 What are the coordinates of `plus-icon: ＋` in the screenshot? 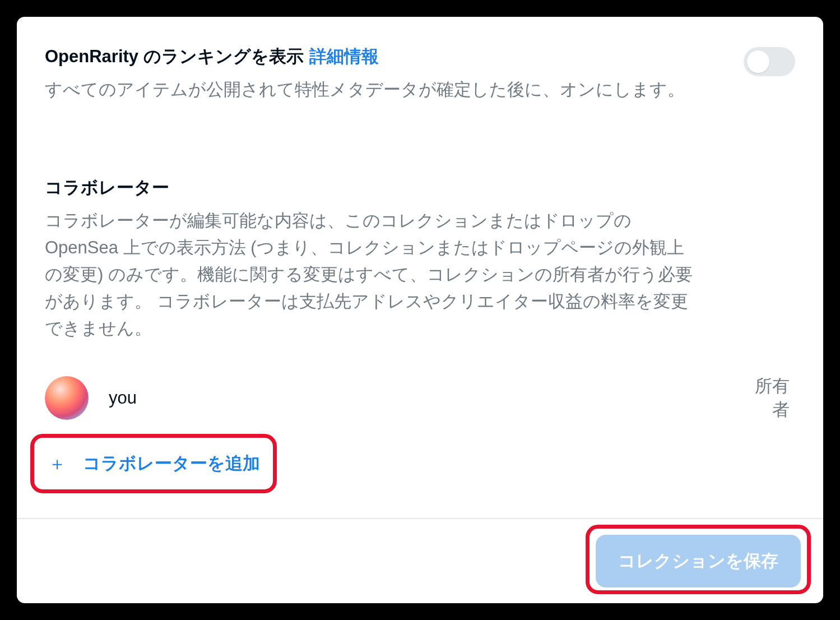 It's located at (57, 464).